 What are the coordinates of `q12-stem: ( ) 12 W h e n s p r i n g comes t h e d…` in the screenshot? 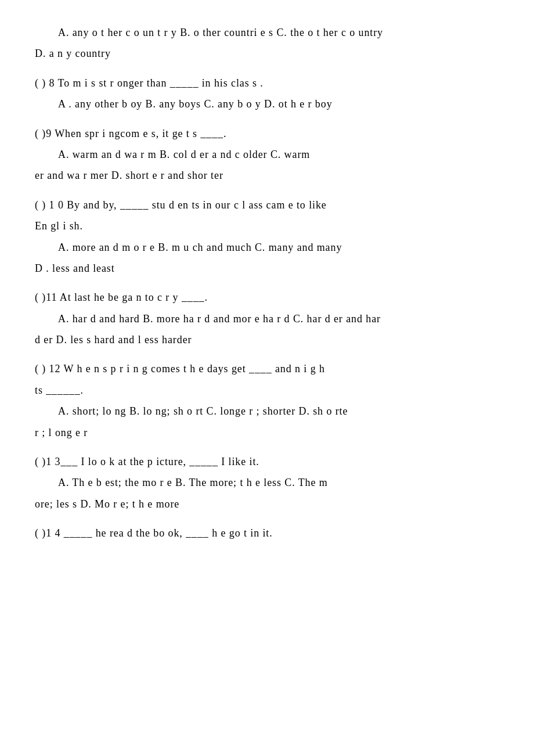 It's located at (267, 369).